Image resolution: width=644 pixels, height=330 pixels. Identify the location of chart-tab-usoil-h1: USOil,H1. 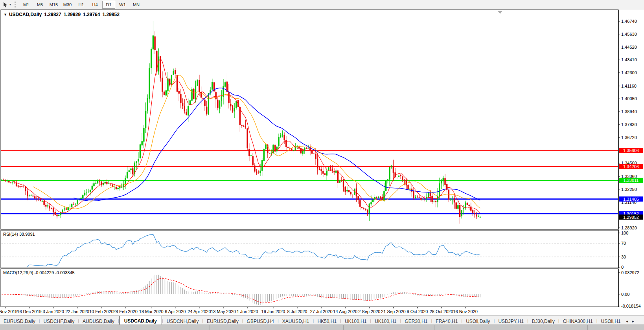
(611, 321).